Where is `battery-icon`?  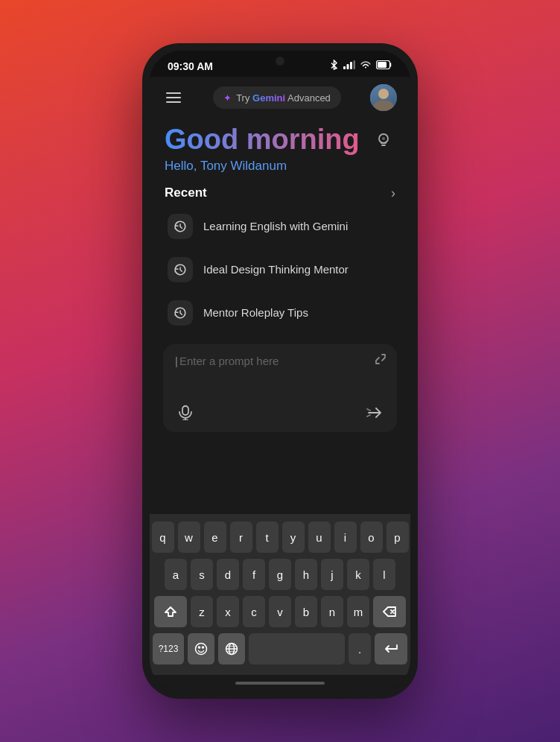
battery-icon is located at coordinates (384, 66).